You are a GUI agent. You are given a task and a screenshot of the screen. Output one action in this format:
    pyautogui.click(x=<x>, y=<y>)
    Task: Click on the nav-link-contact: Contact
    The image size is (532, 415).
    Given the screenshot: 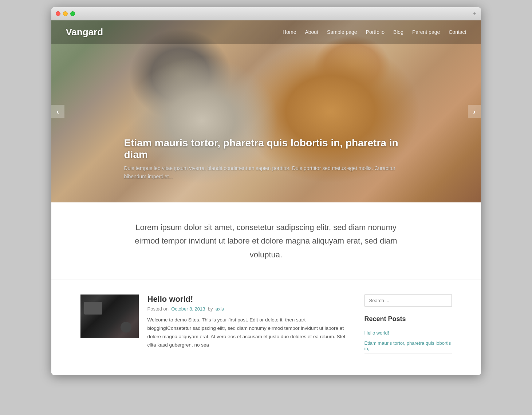 What is the action you would take?
    pyautogui.click(x=457, y=32)
    